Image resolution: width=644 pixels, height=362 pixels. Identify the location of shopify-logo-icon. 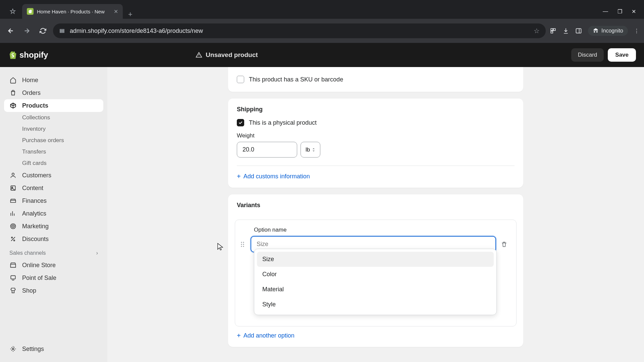
(13, 55).